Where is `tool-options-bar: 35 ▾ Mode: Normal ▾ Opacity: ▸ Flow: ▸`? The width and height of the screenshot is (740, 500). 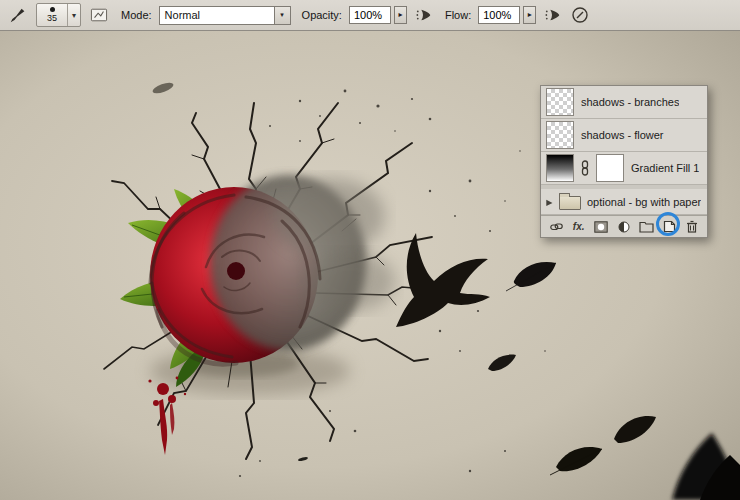 tool-options-bar: 35 ▾ Mode: Normal ▾ Opacity: ▸ Flow: ▸ is located at coordinates (370, 16).